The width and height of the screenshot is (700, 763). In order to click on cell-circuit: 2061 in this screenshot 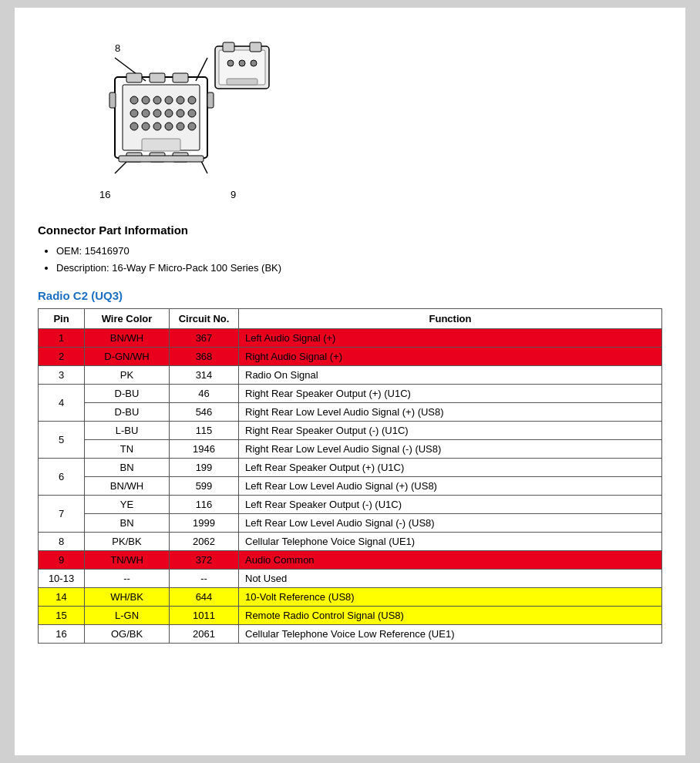, I will do `click(204, 634)`.